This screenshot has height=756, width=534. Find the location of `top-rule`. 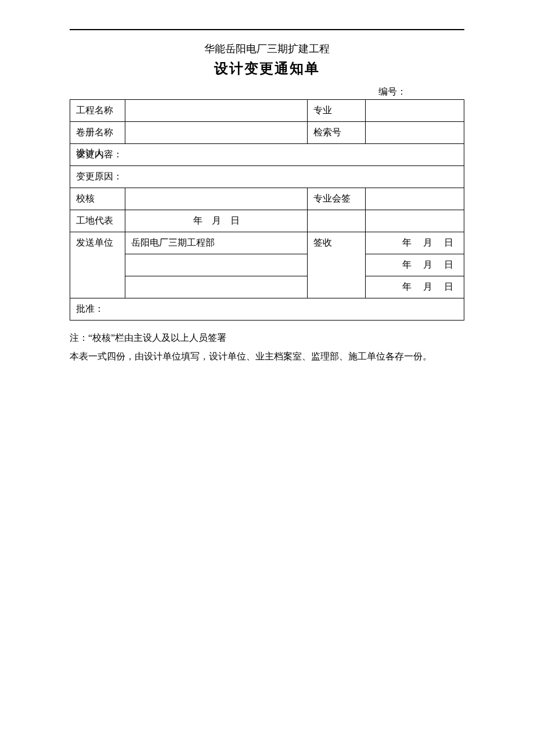

top-rule is located at coordinates (267, 30).